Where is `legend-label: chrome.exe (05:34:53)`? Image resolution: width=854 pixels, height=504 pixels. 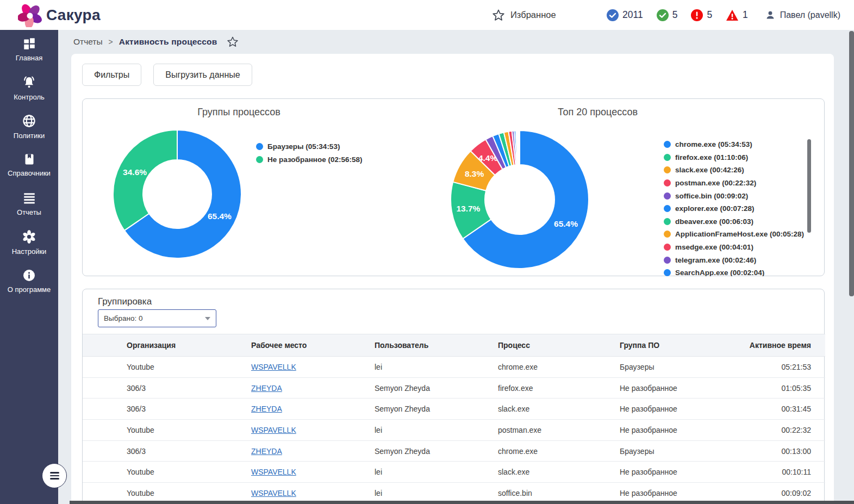
legend-label: chrome.exe (05:34:53) is located at coordinates (714, 145).